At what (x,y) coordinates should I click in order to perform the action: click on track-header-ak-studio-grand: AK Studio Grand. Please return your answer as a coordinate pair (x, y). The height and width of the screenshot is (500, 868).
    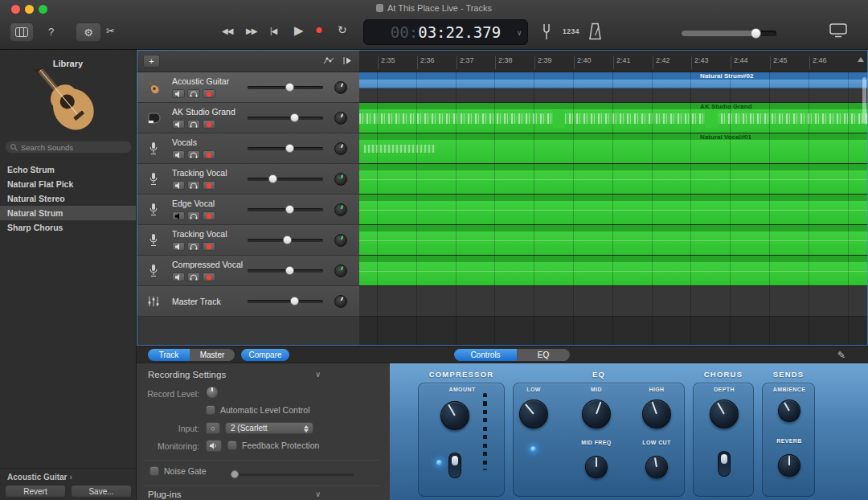
    Looking at the image, I should click on (248, 118).